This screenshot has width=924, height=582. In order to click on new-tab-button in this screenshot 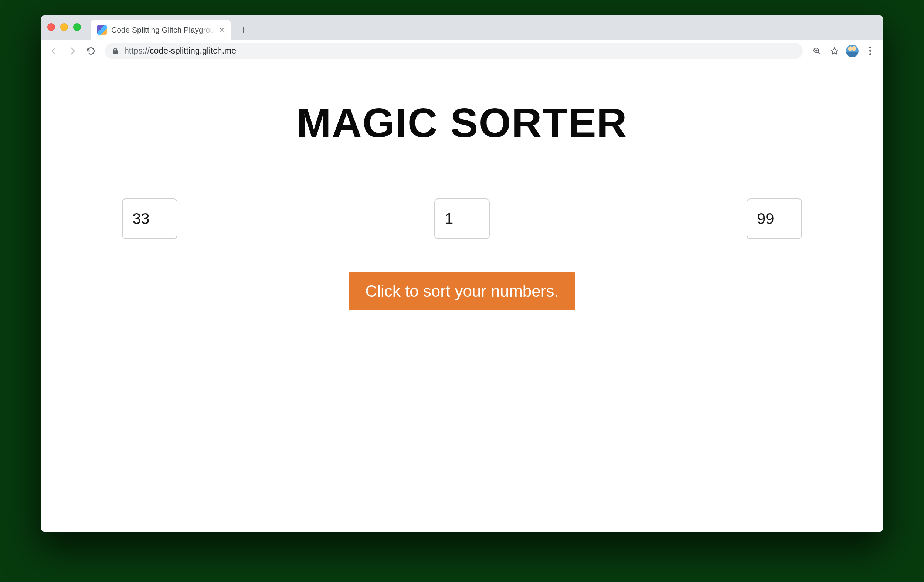, I will do `click(243, 30)`.